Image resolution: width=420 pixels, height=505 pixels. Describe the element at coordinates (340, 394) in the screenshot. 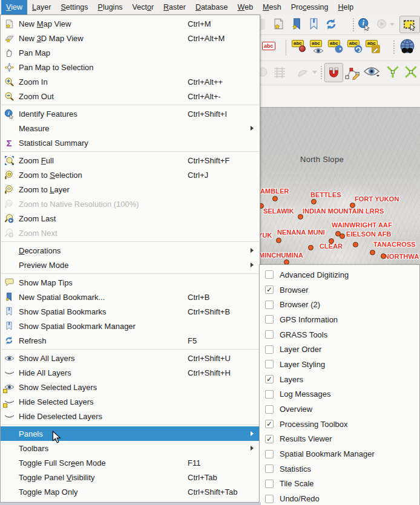

I see `panel-item-log-messages: Log Messages` at that location.